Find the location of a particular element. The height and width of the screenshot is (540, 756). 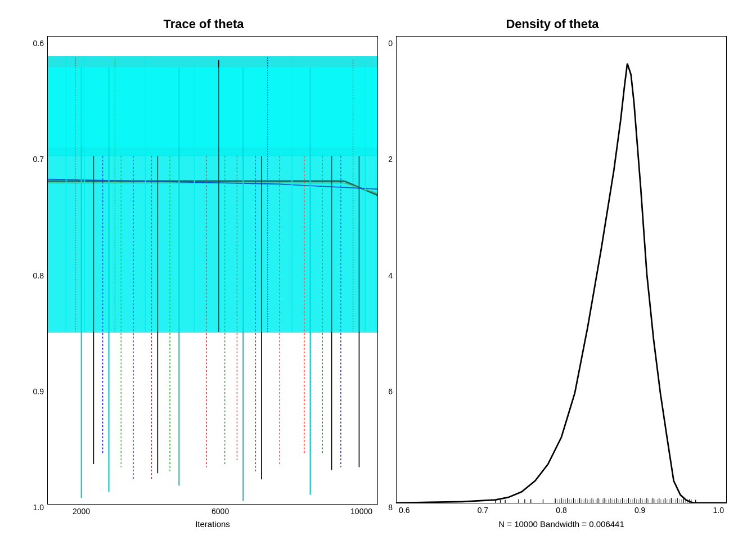

density-y-label-1: 0 is located at coordinates (390, 43).